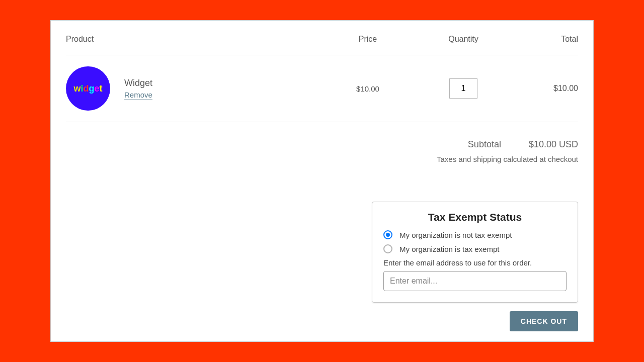  What do you see at coordinates (322, 145) in the screenshot?
I see `subtotal-row: Subtotal $10.00 USD` at bounding box center [322, 145].